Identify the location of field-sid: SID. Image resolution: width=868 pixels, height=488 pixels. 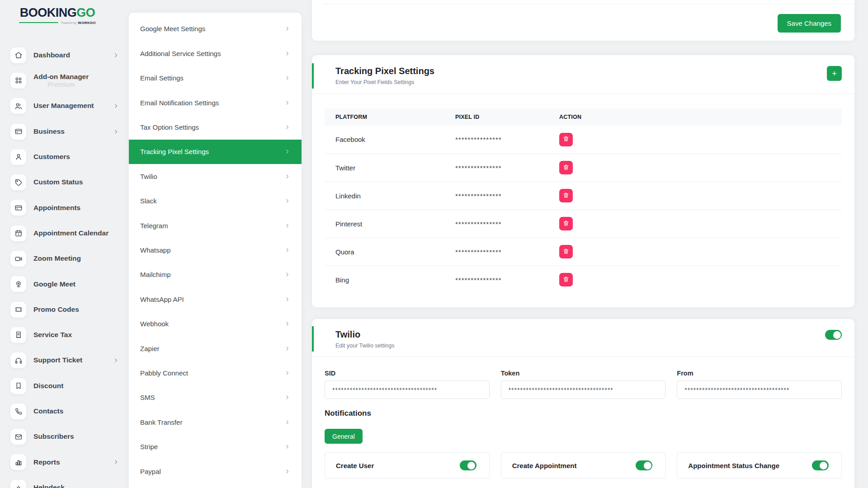
(407, 384).